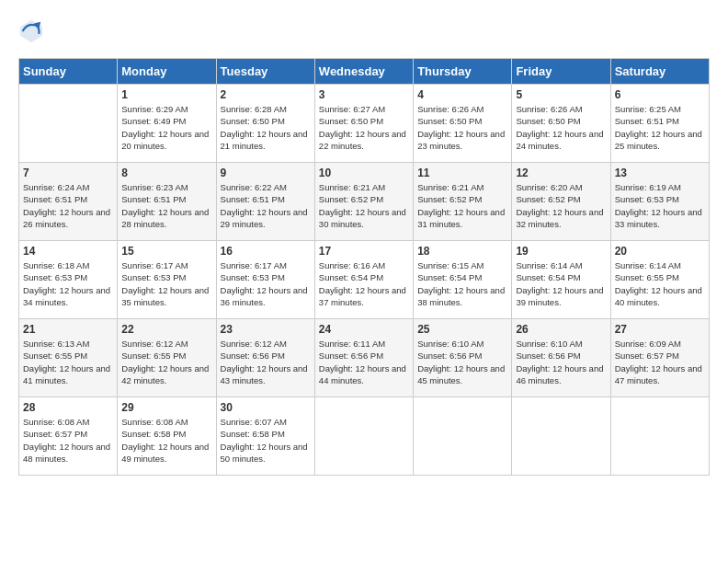 The width and height of the screenshot is (728, 563). What do you see at coordinates (266, 251) in the screenshot?
I see `day-number: 16` at bounding box center [266, 251].